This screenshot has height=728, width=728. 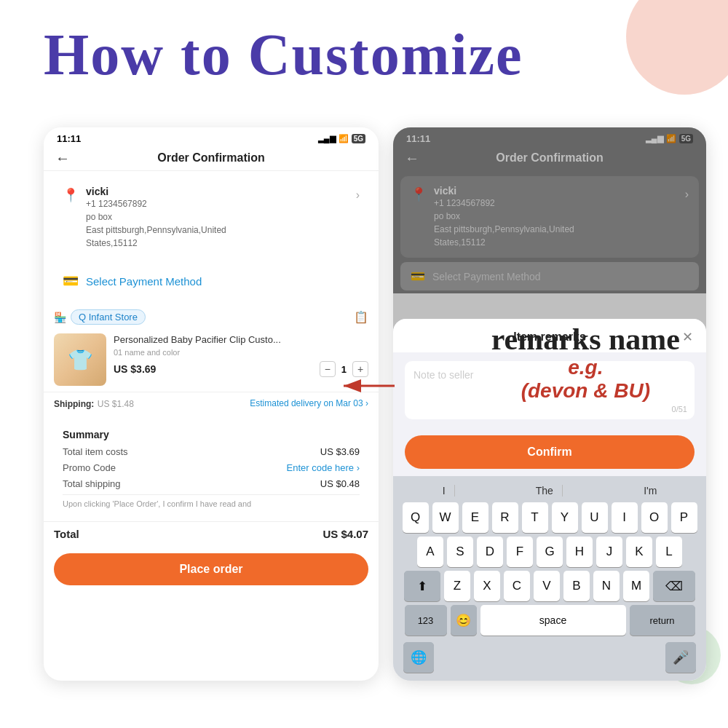 What do you see at coordinates (71, 281) in the screenshot?
I see `payment-icon: 💳` at bounding box center [71, 281].